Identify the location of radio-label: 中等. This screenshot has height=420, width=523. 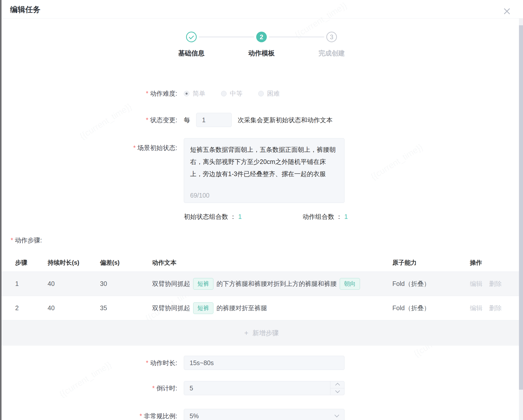
(236, 94).